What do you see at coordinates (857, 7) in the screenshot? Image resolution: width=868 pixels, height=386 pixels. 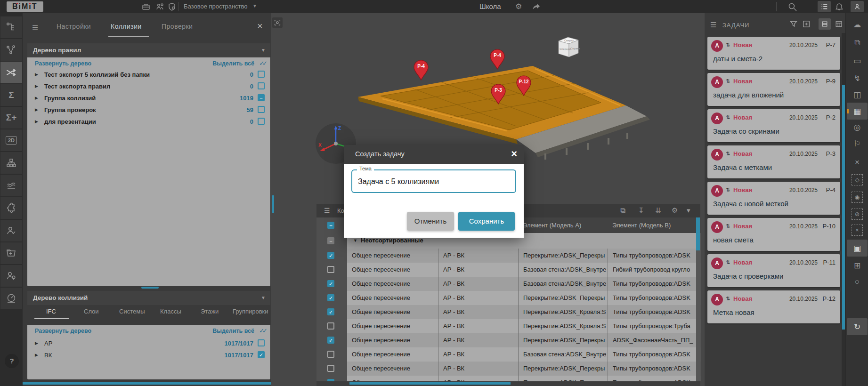 I see `profile-avatar` at bounding box center [857, 7].